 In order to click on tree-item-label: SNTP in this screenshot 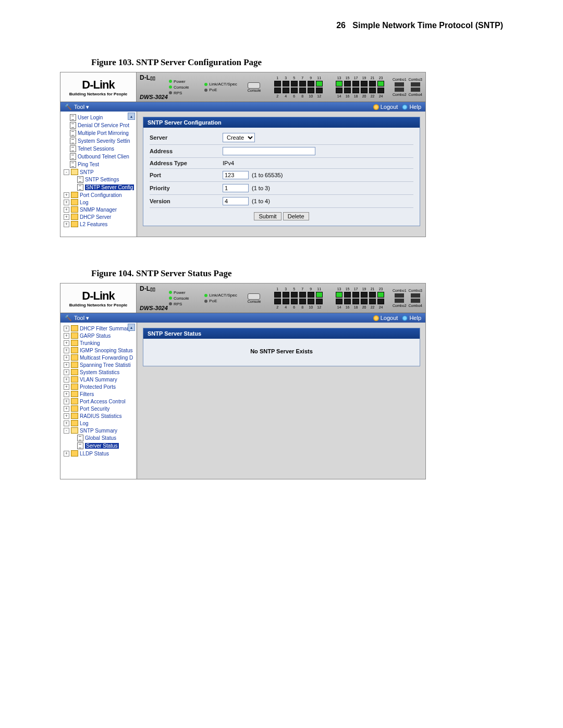, I will do `click(87, 172)`.